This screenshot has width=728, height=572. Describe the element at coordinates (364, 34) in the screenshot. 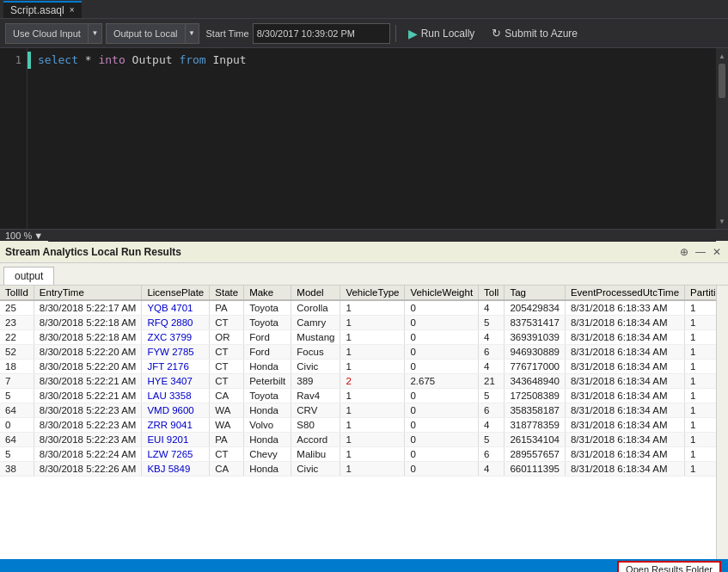

I see `toolbar: Use Cloud Input ▼ Output to Local ▼ Star…` at that location.